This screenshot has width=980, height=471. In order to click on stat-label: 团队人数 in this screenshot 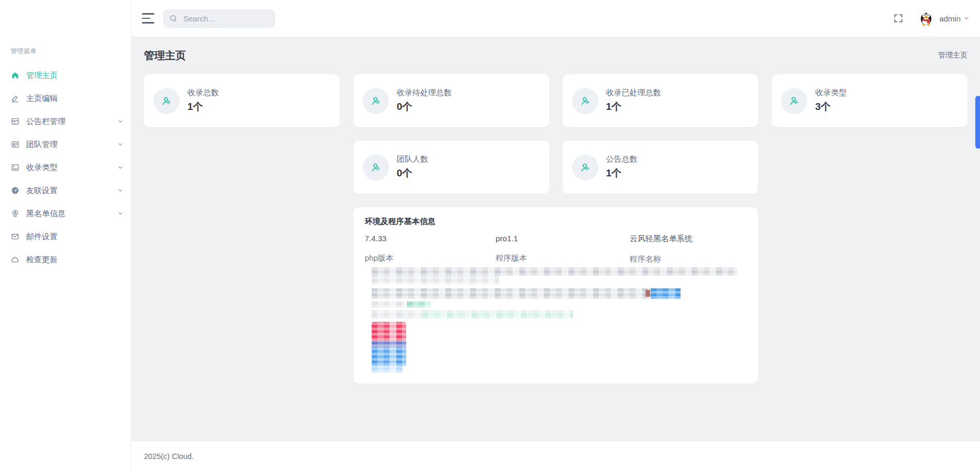, I will do `click(413, 159)`.